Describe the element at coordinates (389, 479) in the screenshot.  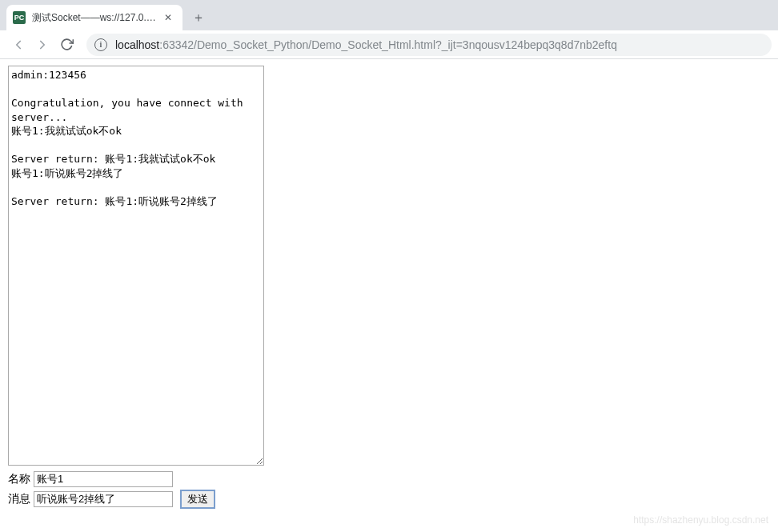
I see `name-row: 名称` at that location.